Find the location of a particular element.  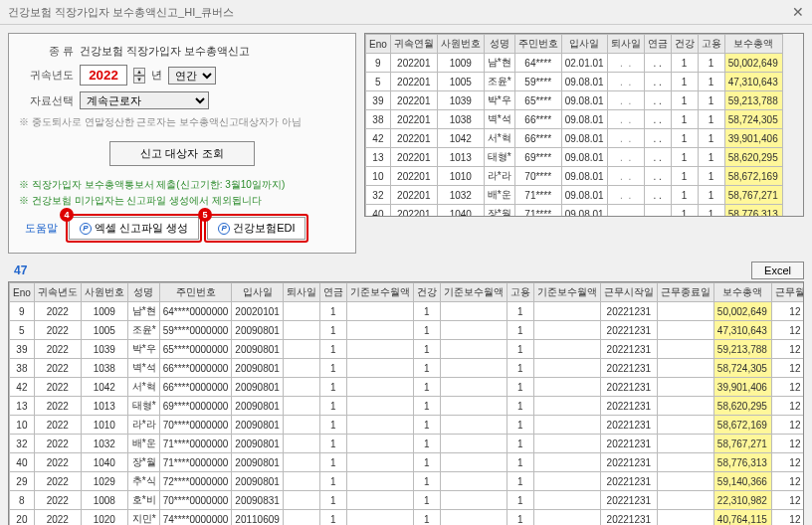

table-row: 52022011005조윤*59****09.08.01. .. .1147,3… is located at coordinates (575, 82).